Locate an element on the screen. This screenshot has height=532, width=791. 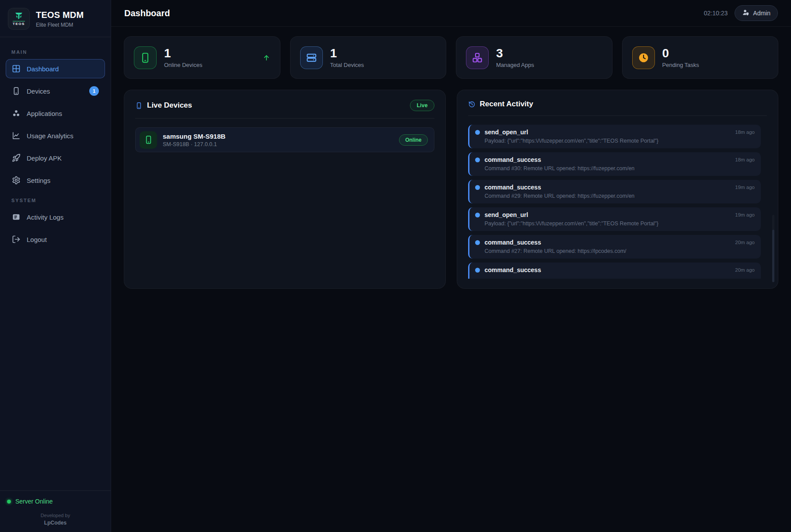
sidebar-item-applications: Applications is located at coordinates (55, 113).